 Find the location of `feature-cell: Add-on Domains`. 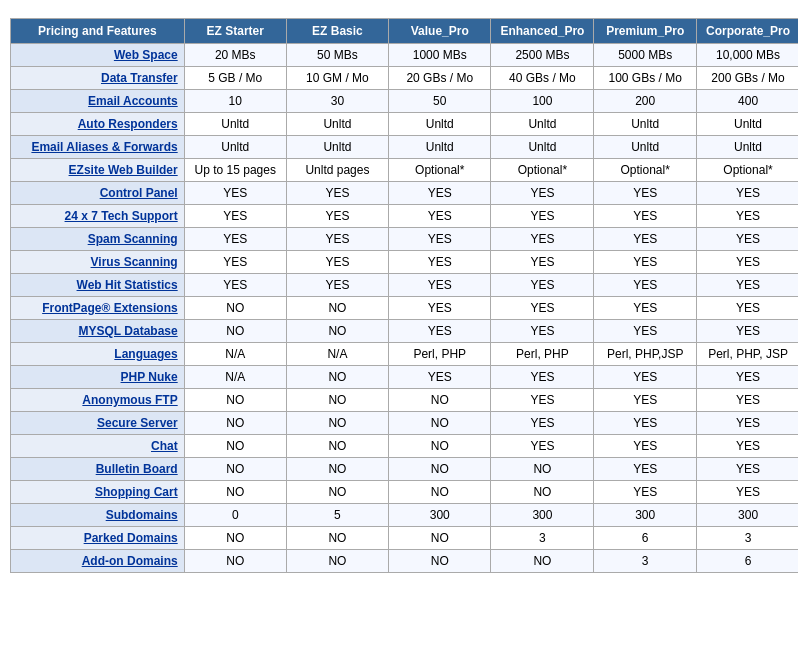

feature-cell: Add-on Domains is located at coordinates (98, 562).